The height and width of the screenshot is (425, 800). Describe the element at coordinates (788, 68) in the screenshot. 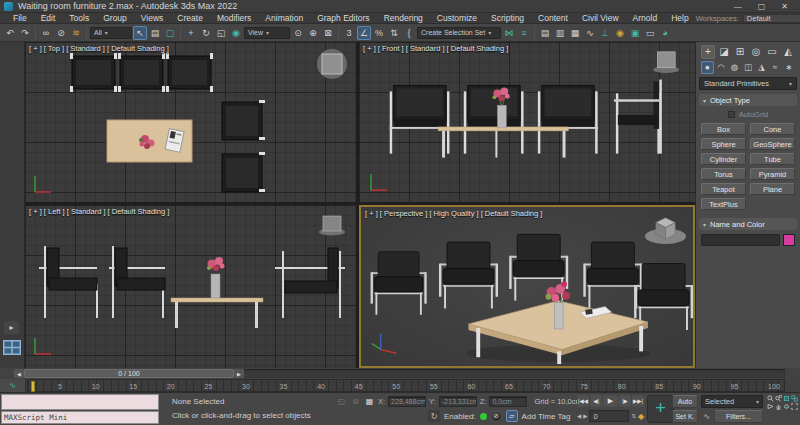

I see `category-systems-icon: ∗` at that location.